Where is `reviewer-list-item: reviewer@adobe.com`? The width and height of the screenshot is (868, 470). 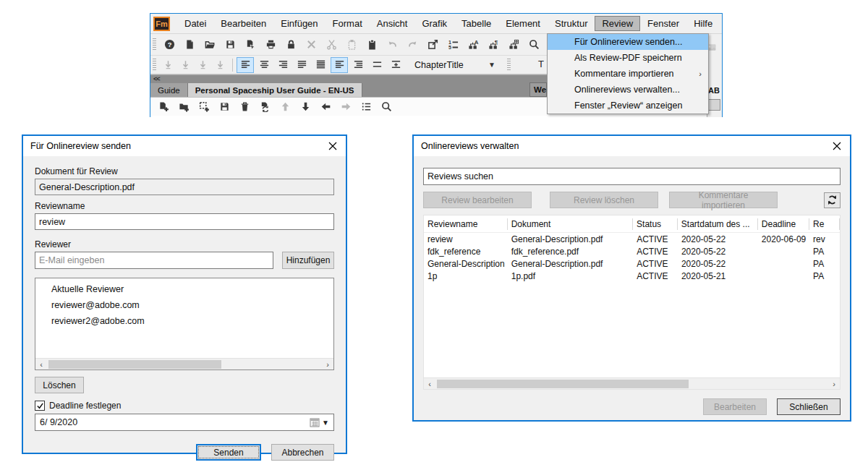
reviewer-list-item: reviewer@adobe.com is located at coordinates (184, 302).